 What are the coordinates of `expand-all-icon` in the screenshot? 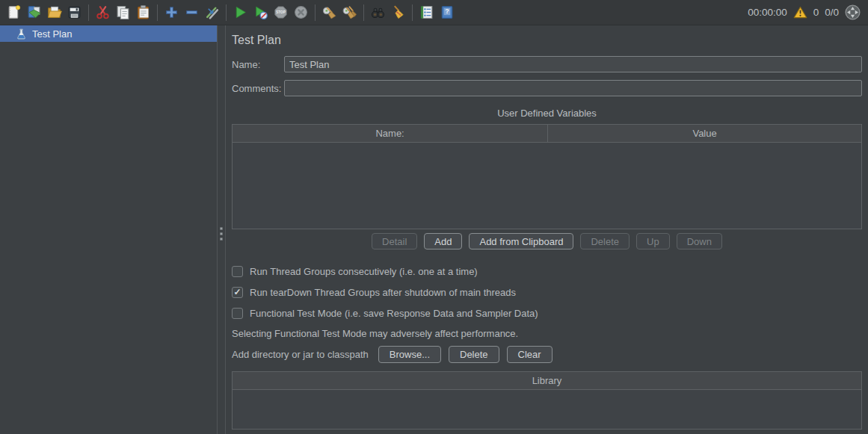 It's located at (172, 12).